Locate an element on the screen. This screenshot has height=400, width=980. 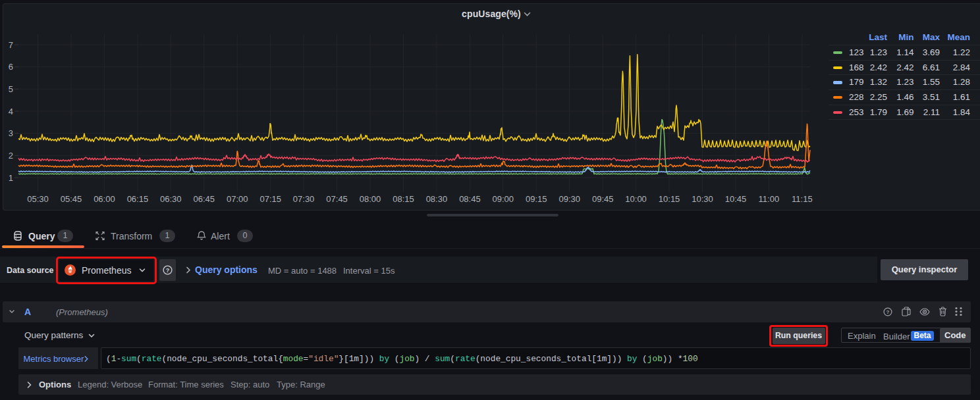
svg-text: 09:30 is located at coordinates (569, 199).